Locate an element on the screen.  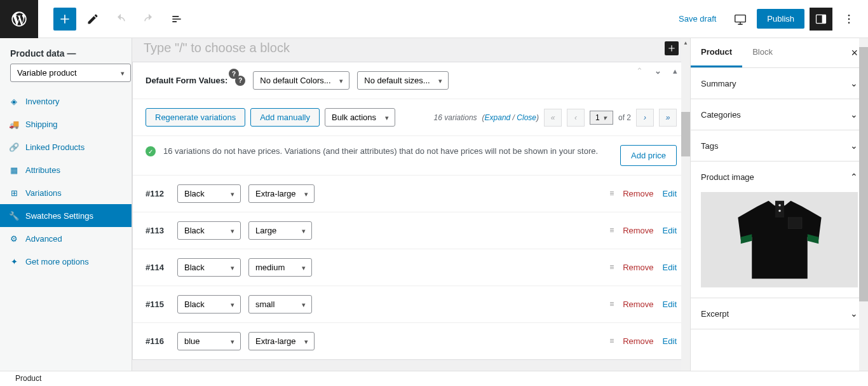
variation-id: #113 is located at coordinates (158, 230).